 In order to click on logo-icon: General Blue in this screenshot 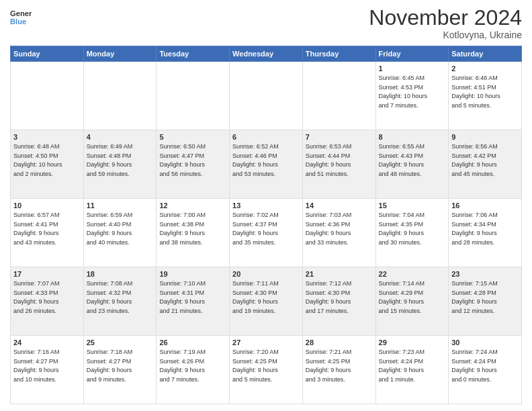, I will do `click(21, 17)`.